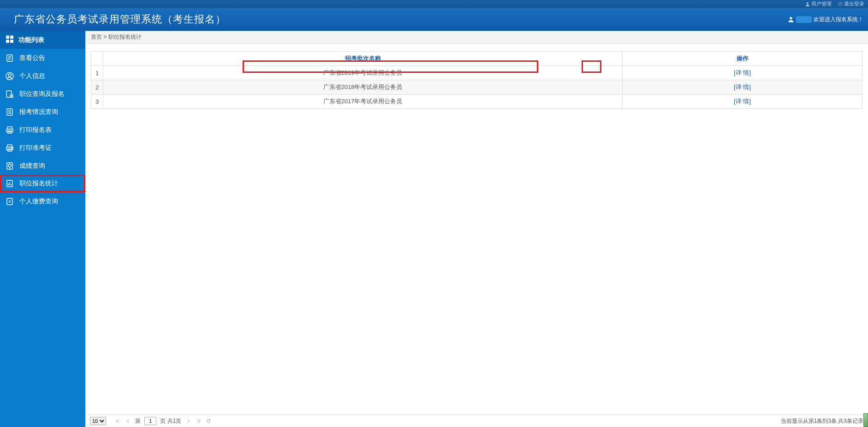 This screenshot has height=427, width=868. What do you see at coordinates (477, 80) in the screenshot?
I see `batch-table: 招考批次名称 操作 1 广东省2019年考试录用公务员 [详 情] 2 广东省2…` at bounding box center [477, 80].